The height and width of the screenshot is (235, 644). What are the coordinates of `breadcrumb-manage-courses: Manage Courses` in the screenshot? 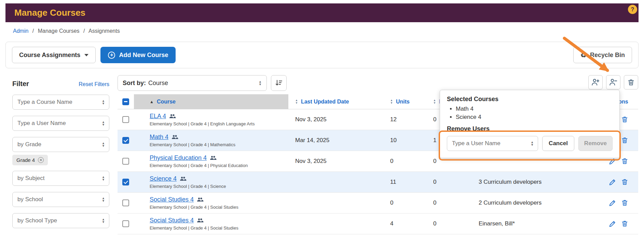 It's located at (59, 31).